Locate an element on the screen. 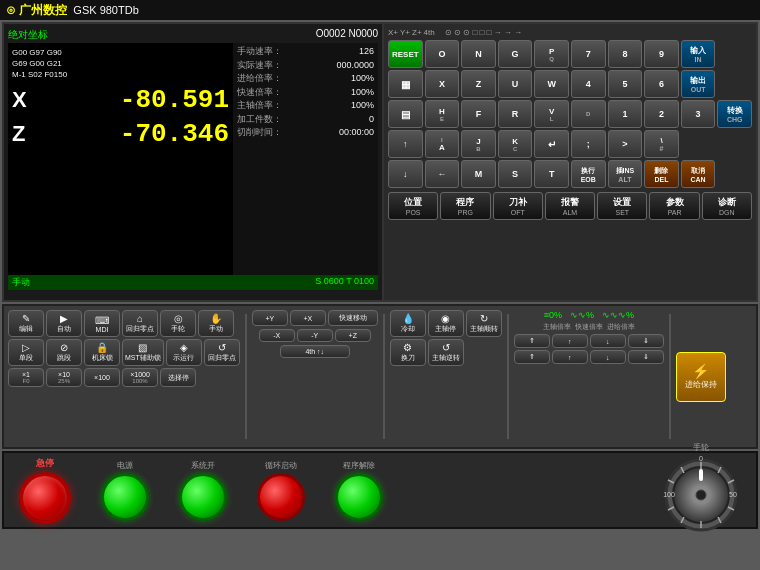 This screenshot has width=760, height=570. x1000-btn: ×1000100% is located at coordinates (140, 378).